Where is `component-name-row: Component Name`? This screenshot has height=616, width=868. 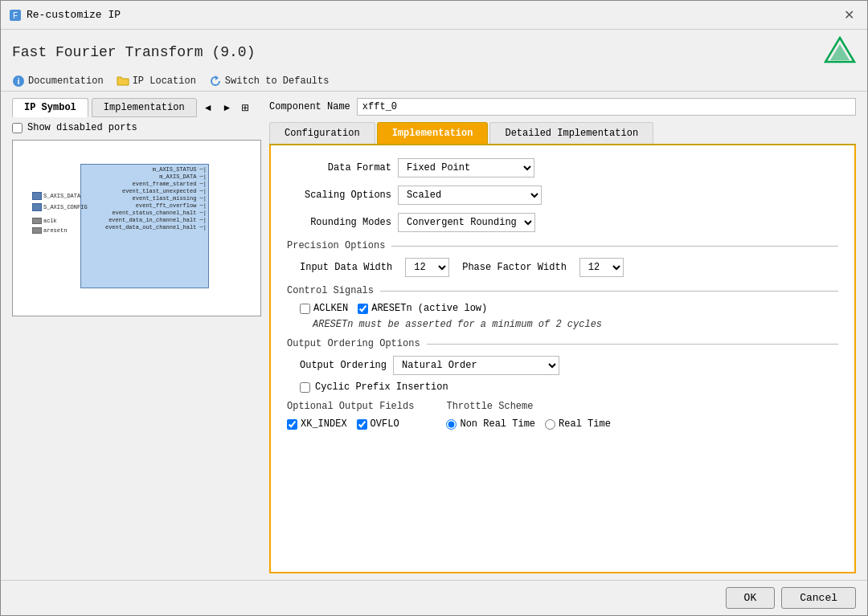
component-name-row: Component Name is located at coordinates (563, 107).